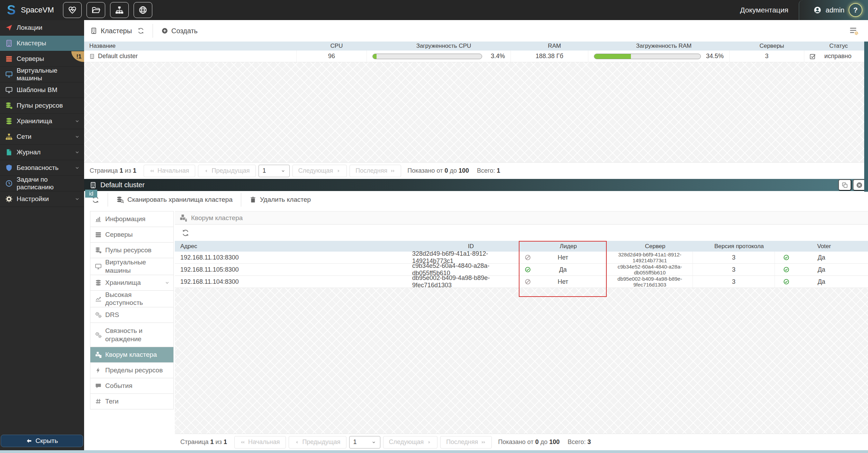  I want to click on tab-label: DRS, so click(112, 315).